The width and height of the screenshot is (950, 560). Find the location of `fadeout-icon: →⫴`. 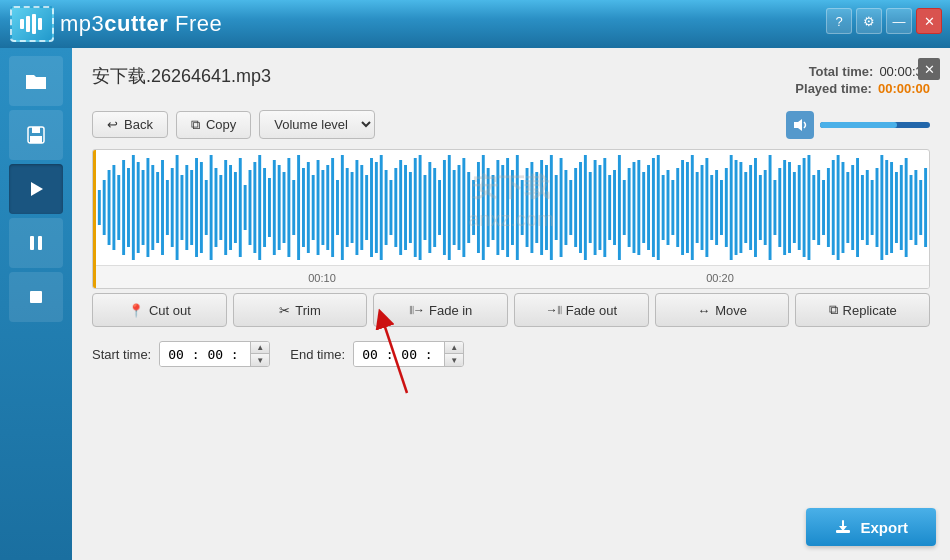

fadeout-icon: →⫴ is located at coordinates (554, 310).